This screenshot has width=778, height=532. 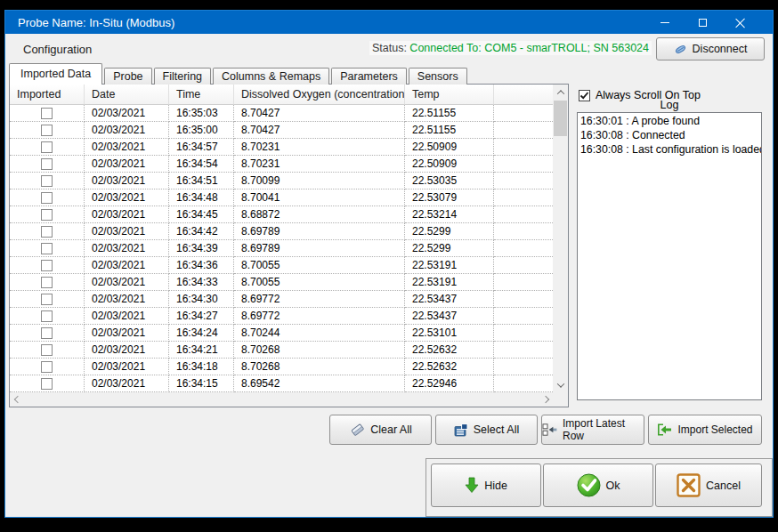 What do you see at coordinates (389, 22) in the screenshot?
I see `title-bar: Probe Name: In-Situ (Modbus)` at bounding box center [389, 22].